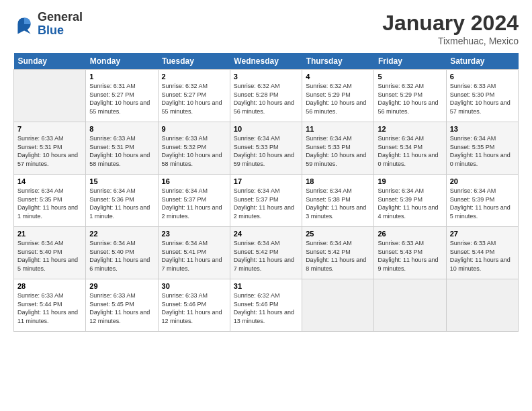 This screenshot has width=532, height=411. What do you see at coordinates (122, 308) in the screenshot?
I see `day-detail: Sunrise: 6:33 AMSunset: 5:45 PMDaylight:…` at bounding box center [122, 308].